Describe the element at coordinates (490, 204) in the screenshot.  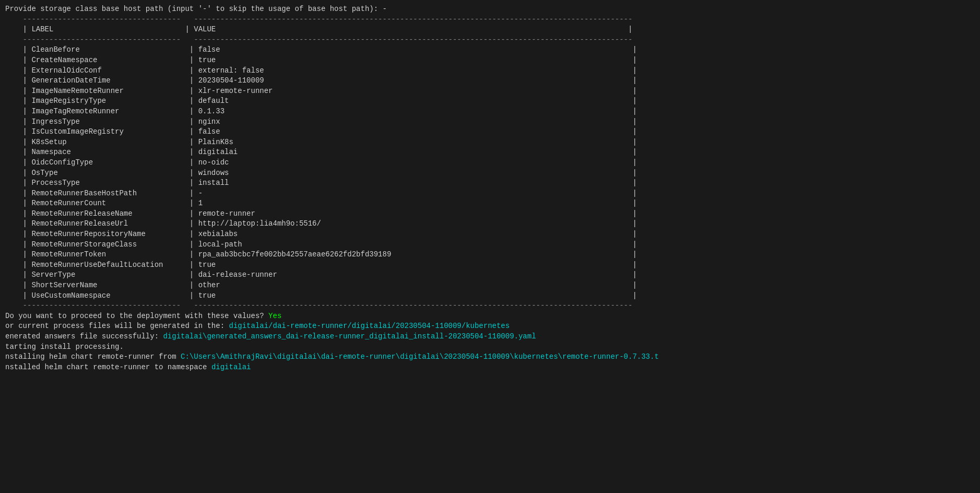
I see `table-row: | RemoteRunnerCount | 1 |` at that location.